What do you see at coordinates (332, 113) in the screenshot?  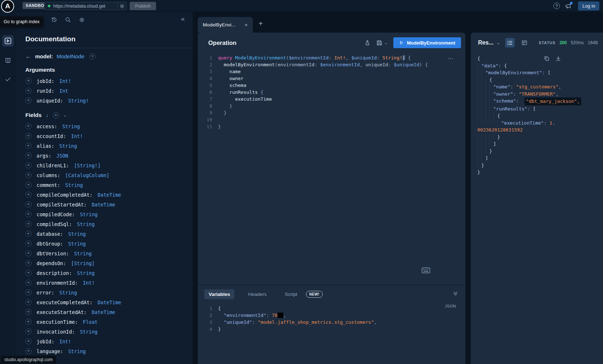 I see `code-line: 9 }` at bounding box center [332, 113].